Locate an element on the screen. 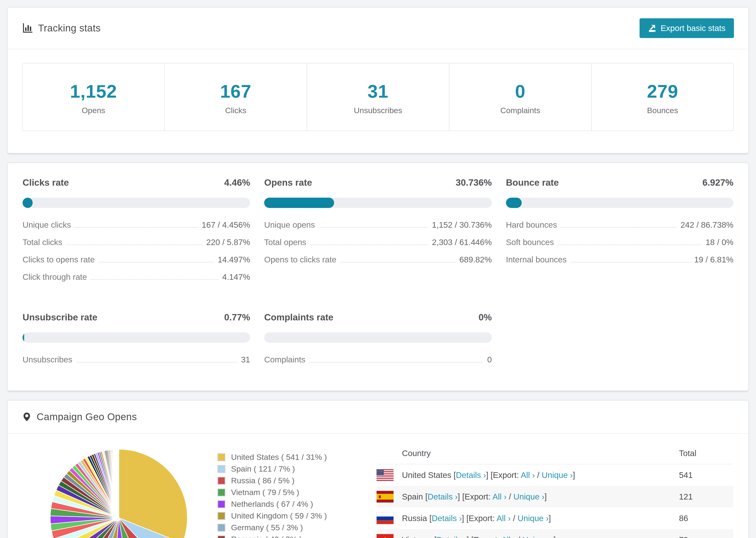 The image size is (756, 538). geo-table-body: United States [Details ›] [Export: All ›… is located at coordinates (555, 501).